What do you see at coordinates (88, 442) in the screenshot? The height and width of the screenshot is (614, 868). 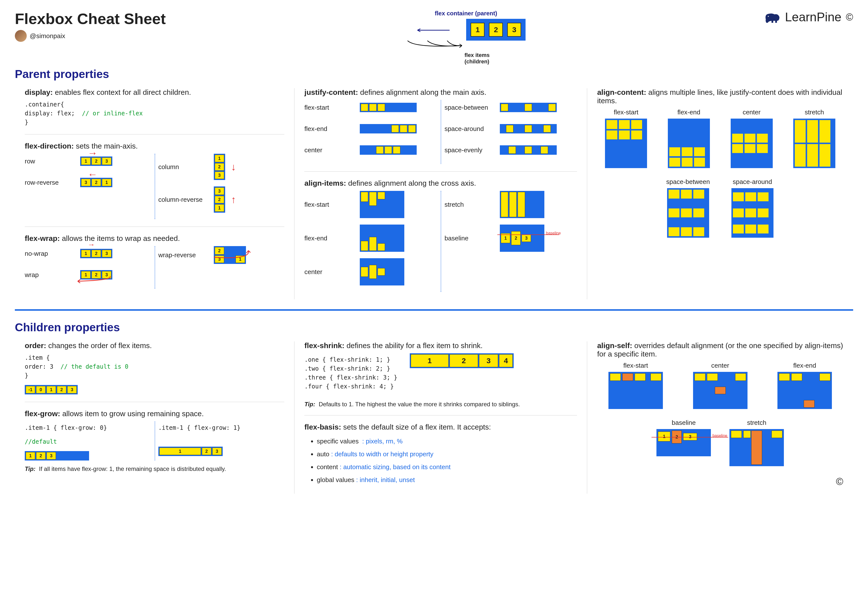 I see `grow-default: //default` at bounding box center [88, 442].